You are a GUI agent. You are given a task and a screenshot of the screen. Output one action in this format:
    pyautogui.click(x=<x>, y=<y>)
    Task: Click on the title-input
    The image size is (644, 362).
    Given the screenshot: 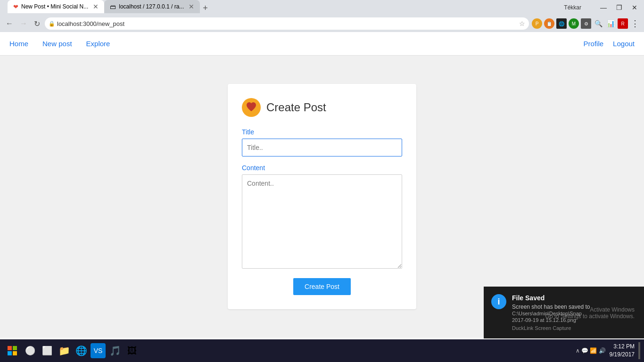 What is the action you would take?
    pyautogui.click(x=322, y=148)
    